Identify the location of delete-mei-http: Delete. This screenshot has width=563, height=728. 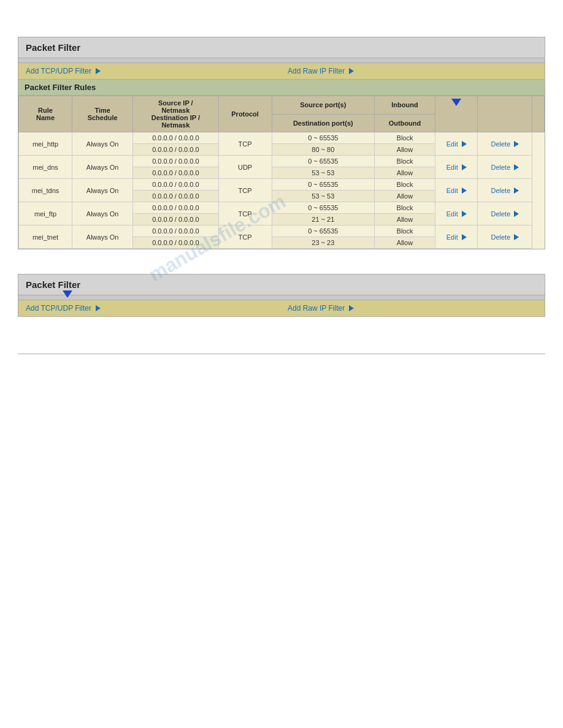
(505, 144).